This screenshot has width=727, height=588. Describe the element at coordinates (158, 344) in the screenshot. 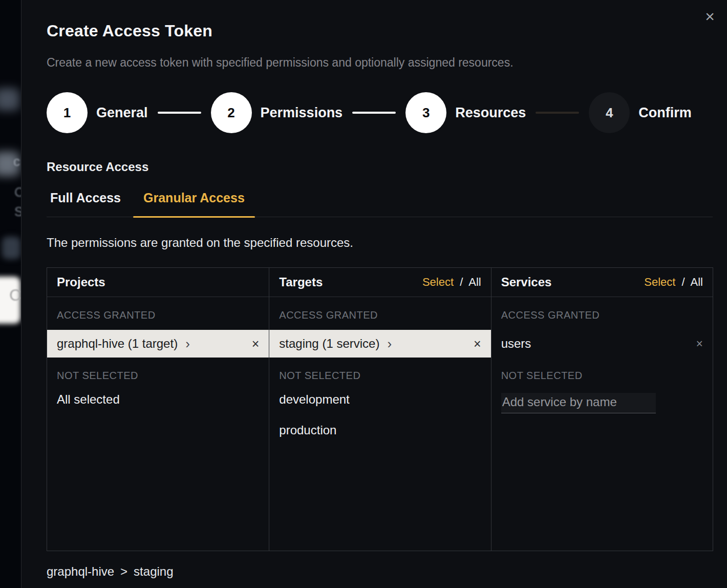

I see `selected-project-chip: graphql-hive (1 target) › ×` at that location.